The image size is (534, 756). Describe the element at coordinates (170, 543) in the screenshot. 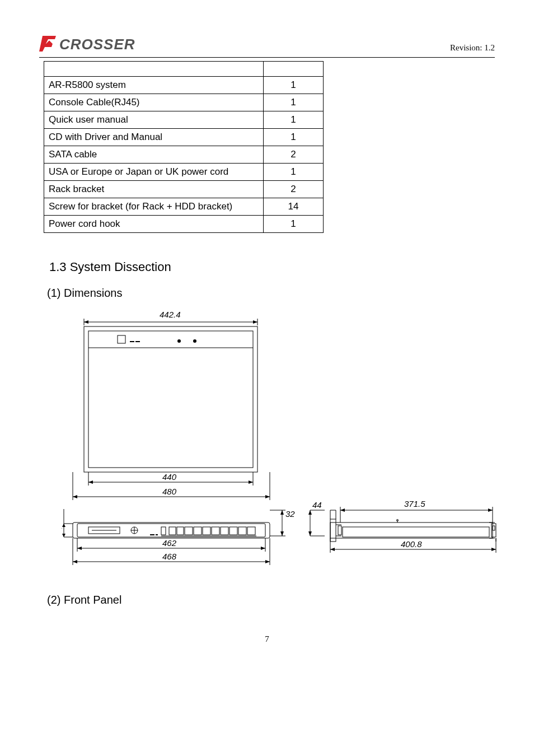

I see `svg-text: 462` at that location.